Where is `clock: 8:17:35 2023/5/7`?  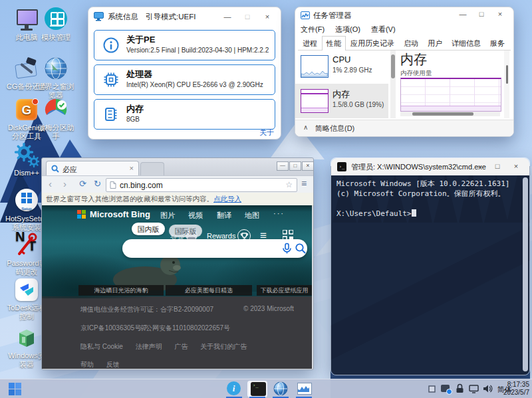 clock: 8:17:35 2023/5/7 is located at coordinates (511, 389).